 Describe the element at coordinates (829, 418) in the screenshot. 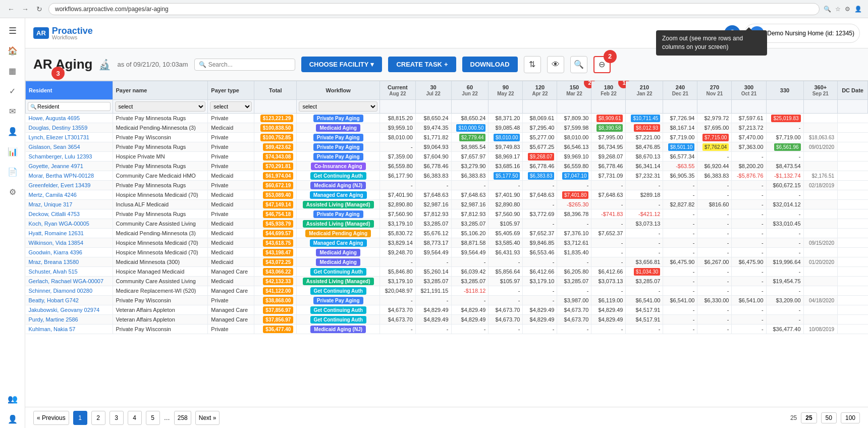

I see `page-size-50: 50` at that location.